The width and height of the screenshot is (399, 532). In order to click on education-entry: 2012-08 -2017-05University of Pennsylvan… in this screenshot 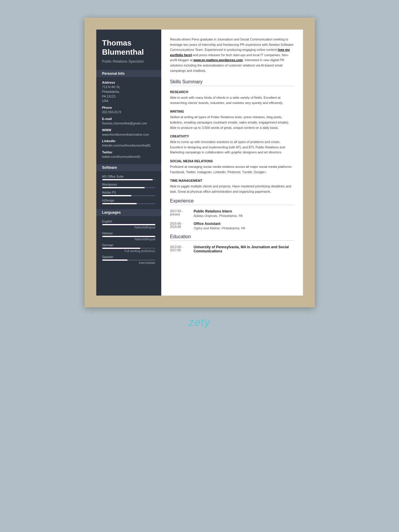, I will do `click(232, 249)`.